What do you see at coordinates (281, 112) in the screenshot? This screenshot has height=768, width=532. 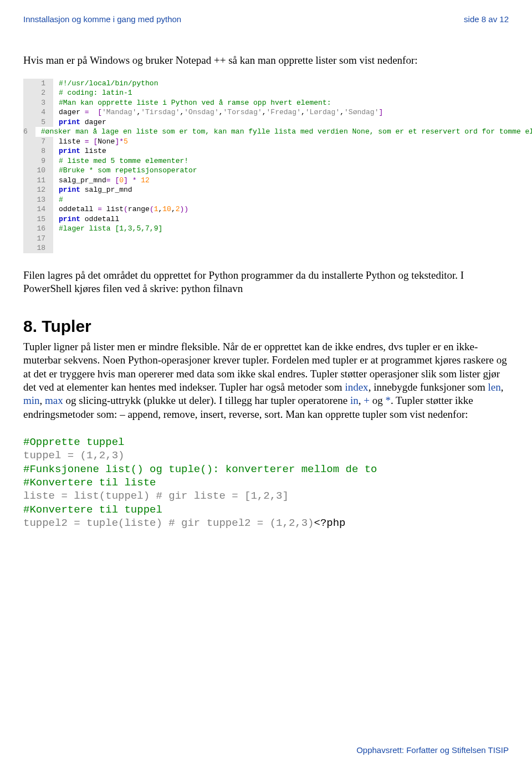 I see `code-line: dager = ['Mandag','Tirsdag','Onsdag','To…` at bounding box center [281, 112].